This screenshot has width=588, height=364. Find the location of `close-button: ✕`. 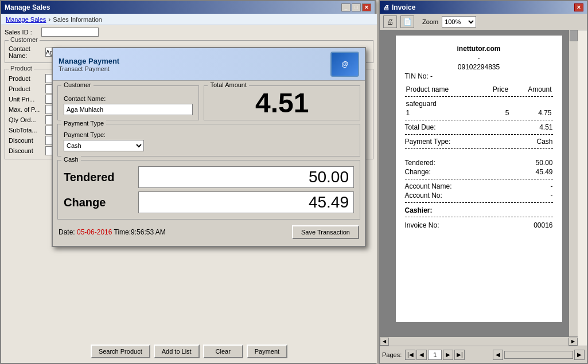

close-button: ✕ is located at coordinates (367, 7).